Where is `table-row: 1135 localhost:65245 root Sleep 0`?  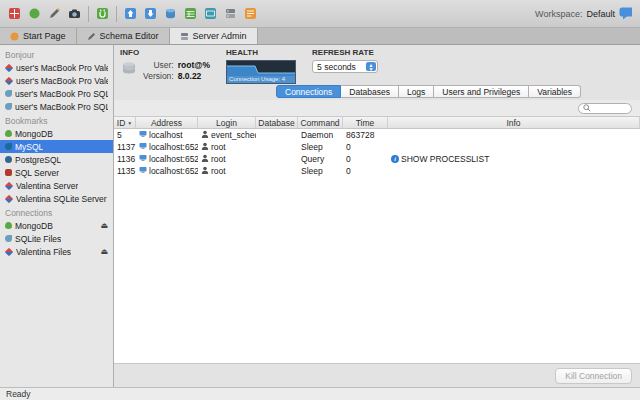
table-row: 1135 localhost:65245 root Sleep 0 is located at coordinates (377, 171).